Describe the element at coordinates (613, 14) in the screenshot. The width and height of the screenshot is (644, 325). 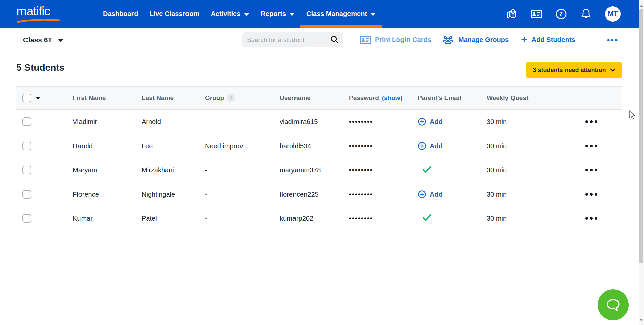
I see `avatar-initials: MT` at that location.